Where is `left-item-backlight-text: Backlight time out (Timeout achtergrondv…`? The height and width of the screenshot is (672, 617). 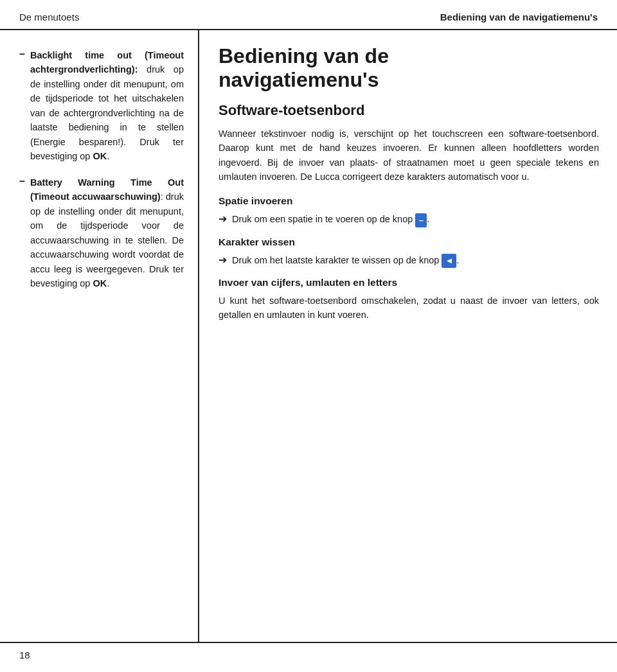 left-item-backlight-text: Backlight time out (Timeout achtergrondv… is located at coordinates (107, 106).